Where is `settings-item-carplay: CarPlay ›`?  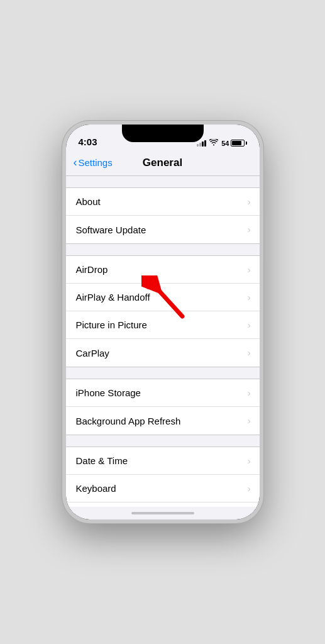
settings-item-carplay: CarPlay › is located at coordinates (163, 353).